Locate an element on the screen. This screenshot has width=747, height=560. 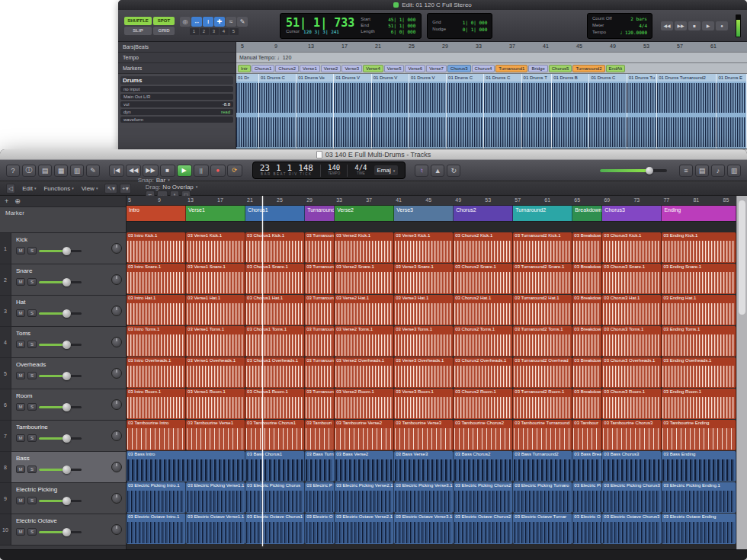
record-button: ● is located at coordinates (218, 171).